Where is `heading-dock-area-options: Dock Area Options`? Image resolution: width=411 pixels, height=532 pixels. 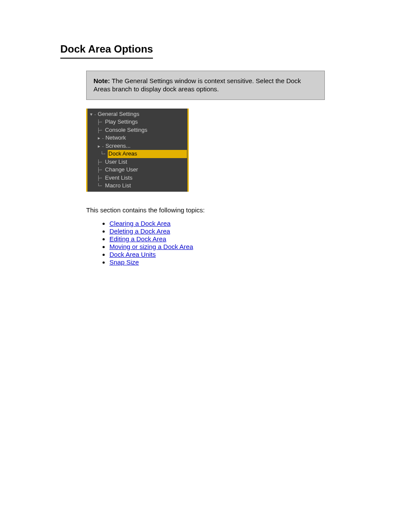 heading-dock-area-options: Dock Area Options is located at coordinates (107, 51).